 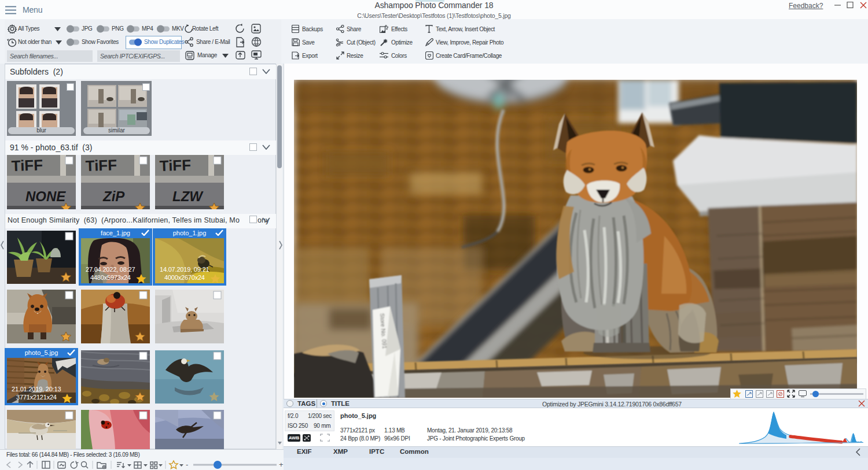 What do you see at coordinates (111, 277) in the screenshot?
I see `svg-text: 4480x5973x24` at bounding box center [111, 277].